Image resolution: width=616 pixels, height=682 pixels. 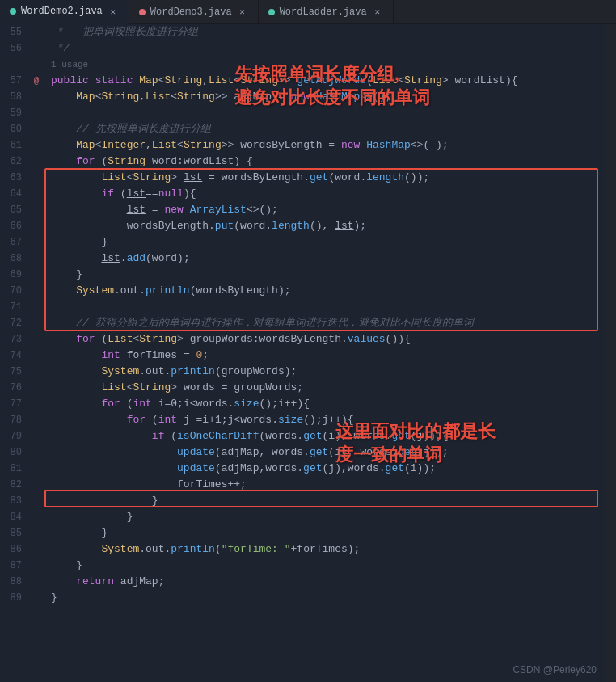 I want to click on line-code: return adjMap;, so click(x=325, y=582).